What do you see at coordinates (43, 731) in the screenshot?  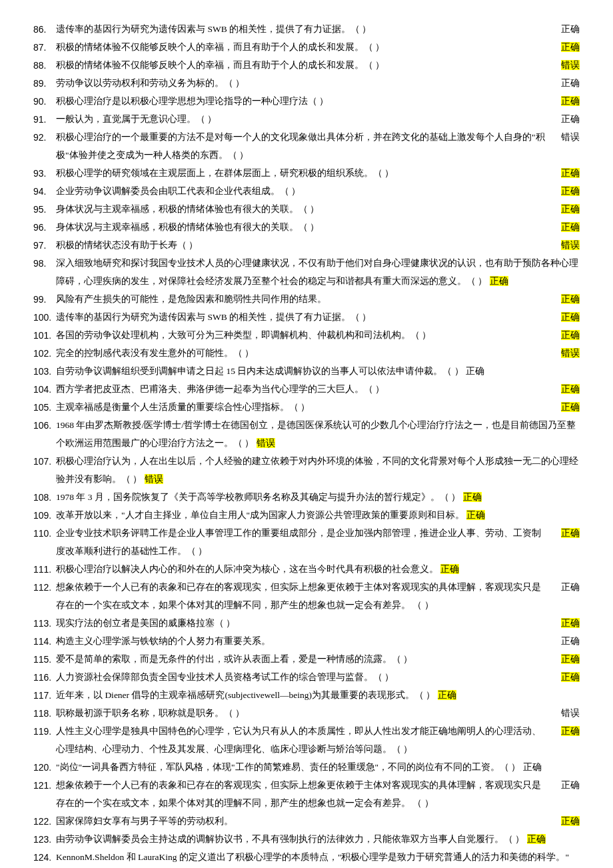 I see `question-number: 119.` at bounding box center [43, 731].